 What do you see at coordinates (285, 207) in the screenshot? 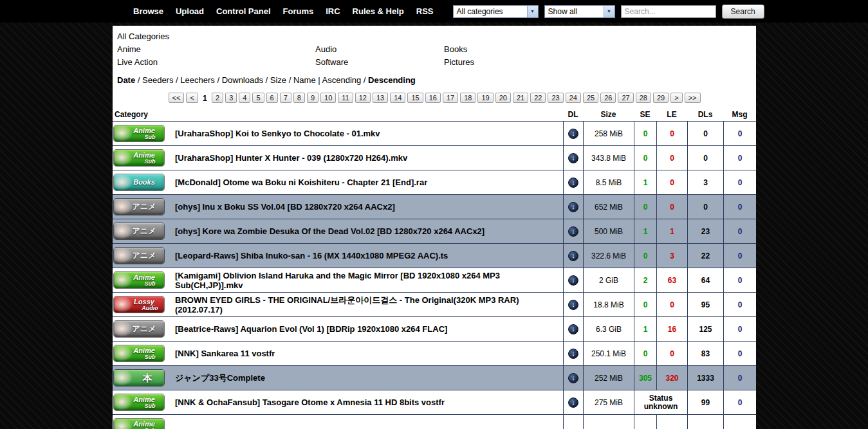
I see `torrent-name-link: [ohys] Inu x Boku SS Vol.04 [BD 1280x720…` at bounding box center [285, 207].